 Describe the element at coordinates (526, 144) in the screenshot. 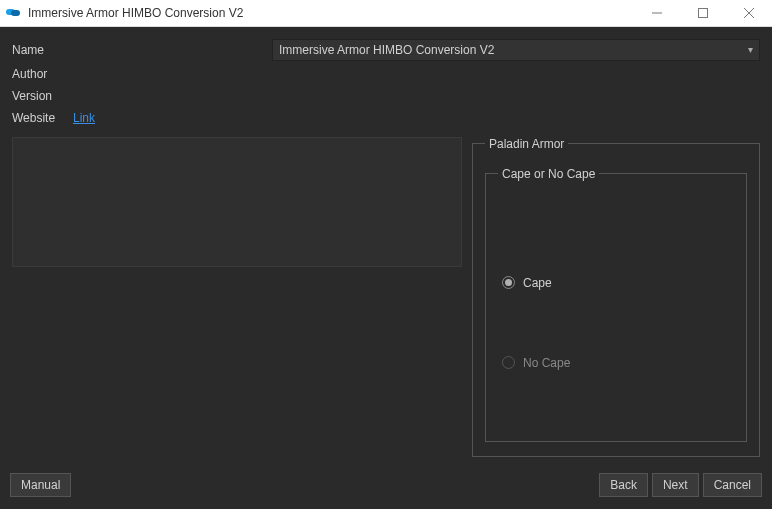

I see `group-title: Paladin Armor` at that location.